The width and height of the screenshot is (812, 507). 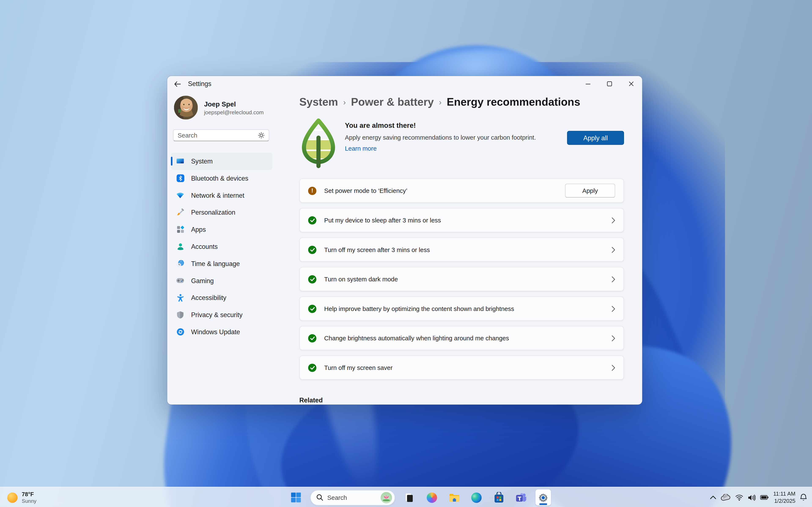 What do you see at coordinates (221, 246) in the screenshot?
I see `sidebar-nav: System Bluetooth & devices Network & int…` at bounding box center [221, 246].